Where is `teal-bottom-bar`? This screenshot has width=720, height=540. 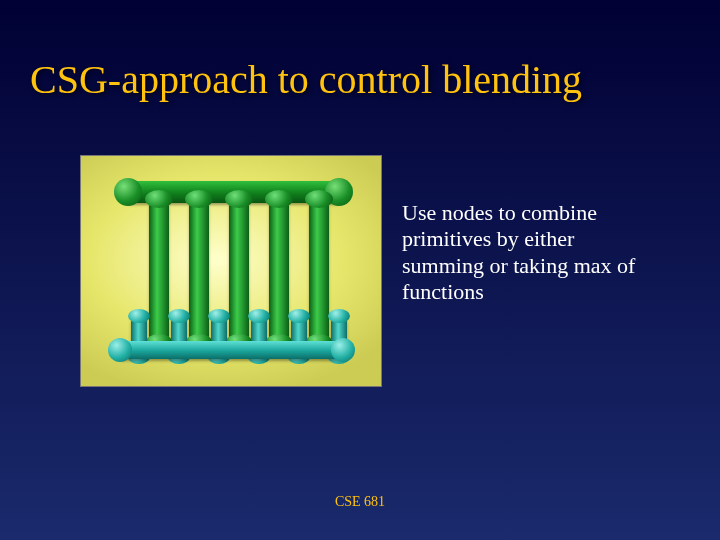
teal-bottom-bar is located at coordinates (232, 350).